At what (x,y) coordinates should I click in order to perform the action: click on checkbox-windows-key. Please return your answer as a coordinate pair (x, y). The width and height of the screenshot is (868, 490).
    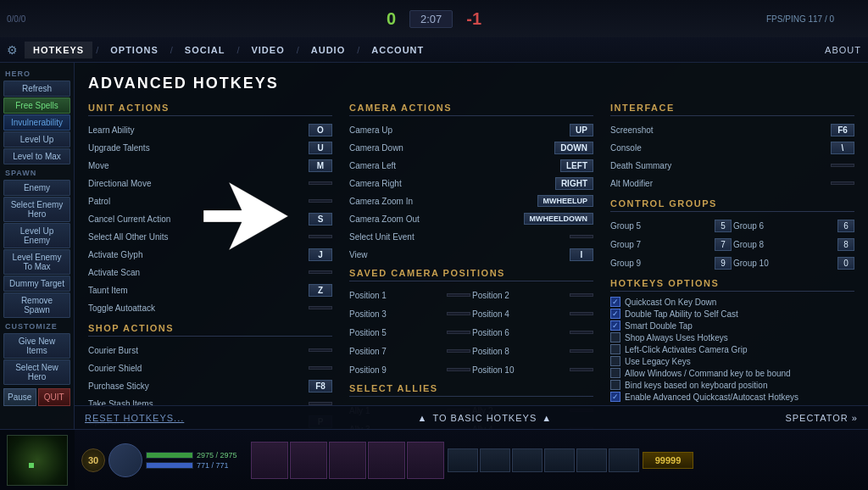
    Looking at the image, I should click on (615, 373).